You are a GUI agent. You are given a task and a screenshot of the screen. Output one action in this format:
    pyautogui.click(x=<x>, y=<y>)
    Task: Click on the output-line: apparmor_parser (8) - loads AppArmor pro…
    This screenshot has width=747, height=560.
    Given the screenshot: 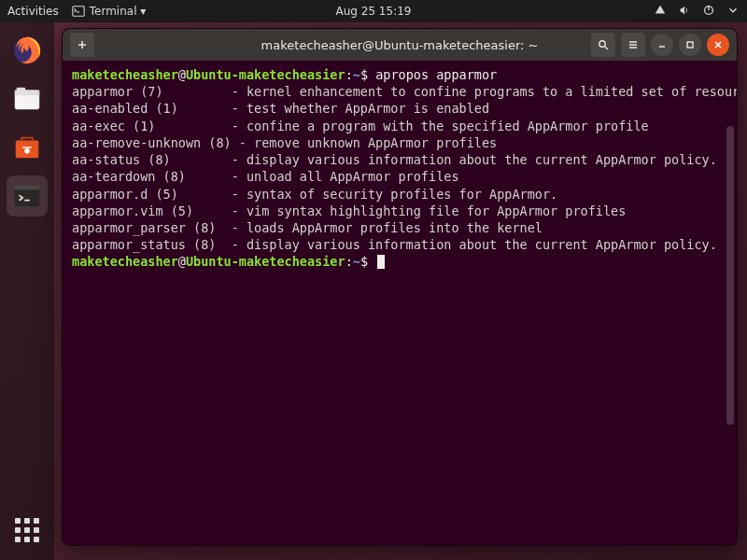 What is the action you would take?
    pyautogui.click(x=307, y=228)
    